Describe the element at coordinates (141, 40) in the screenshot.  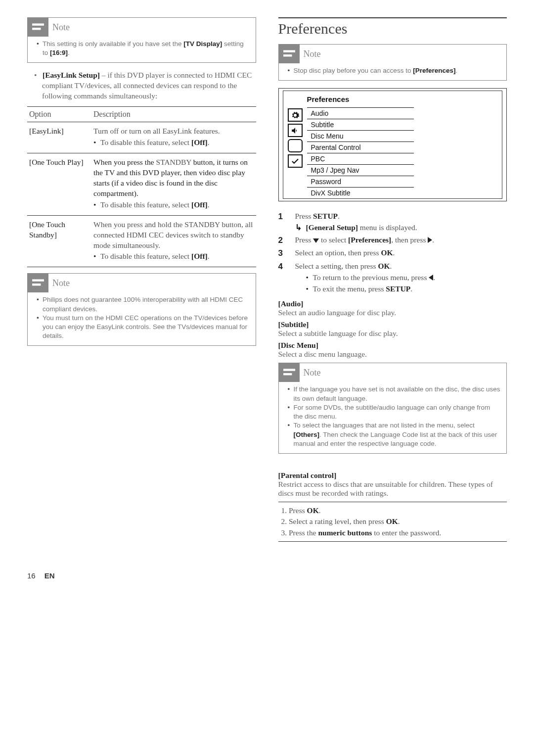
I see `note-box-tv-display: Note This setting is only available if y…` at that location.